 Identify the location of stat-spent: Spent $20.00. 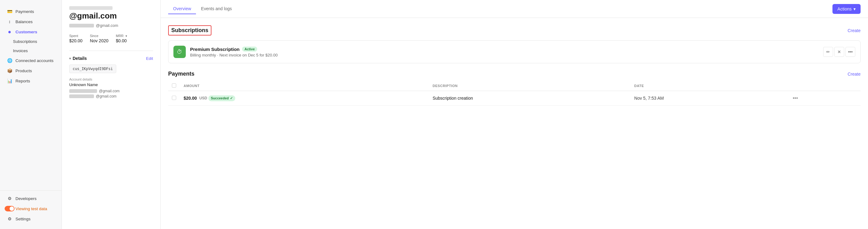
(76, 38).